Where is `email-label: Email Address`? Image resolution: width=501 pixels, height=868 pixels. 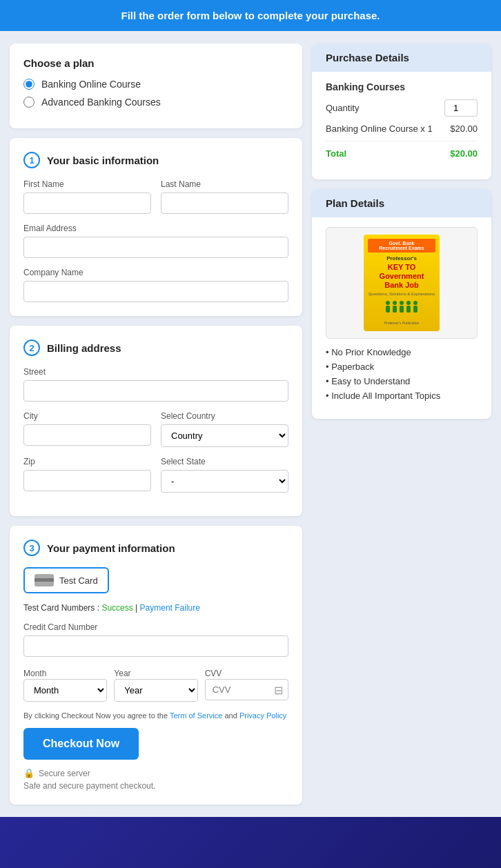
email-label: Email Address is located at coordinates (156, 228).